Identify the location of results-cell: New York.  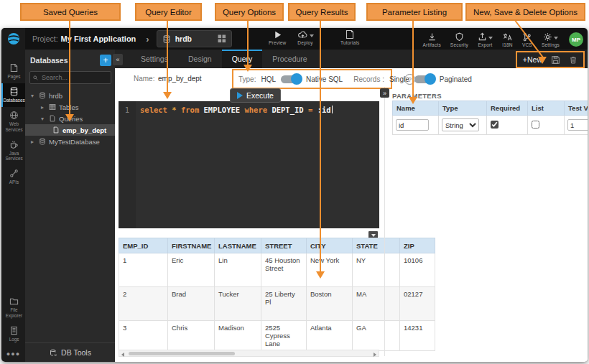
(330, 270).